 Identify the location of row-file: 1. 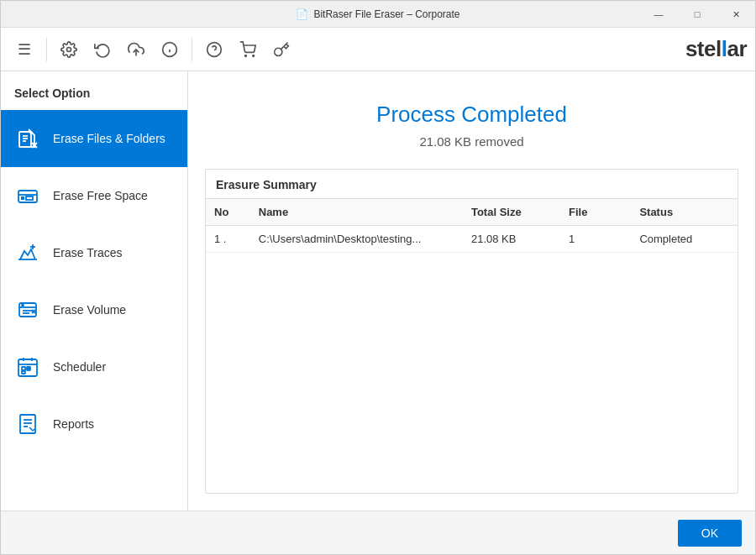
(596, 239).